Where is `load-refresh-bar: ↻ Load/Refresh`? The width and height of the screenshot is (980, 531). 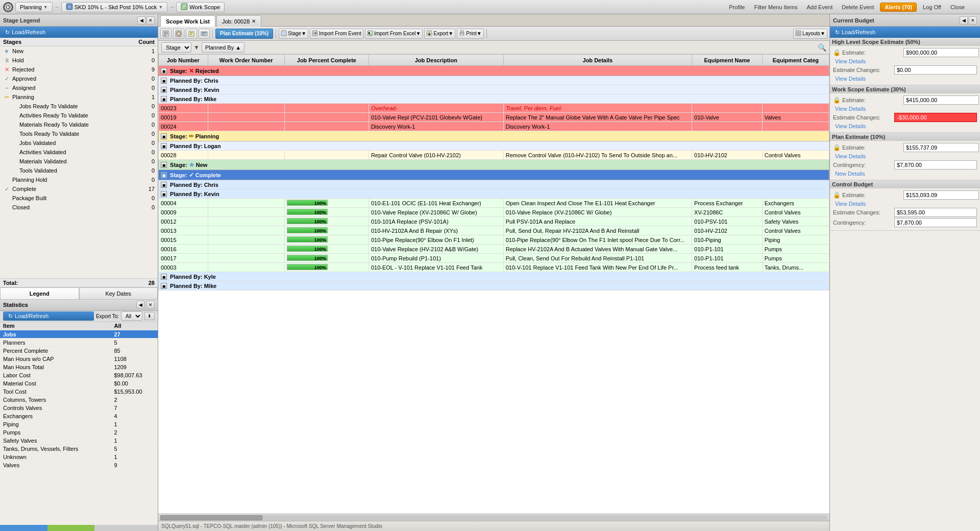
load-refresh-bar: ↻ Load/Refresh is located at coordinates (79, 32).